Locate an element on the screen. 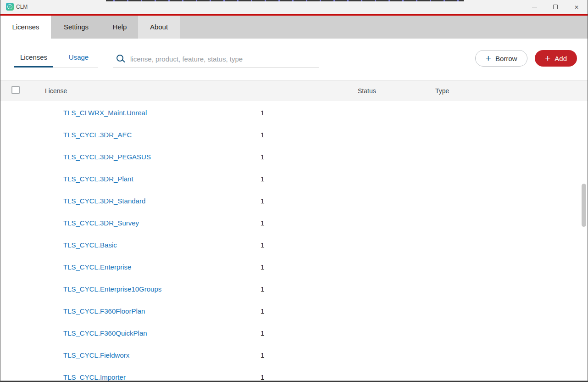  table-row: TLS_CYCL.3DR_Standard 1 is located at coordinates (294, 201).